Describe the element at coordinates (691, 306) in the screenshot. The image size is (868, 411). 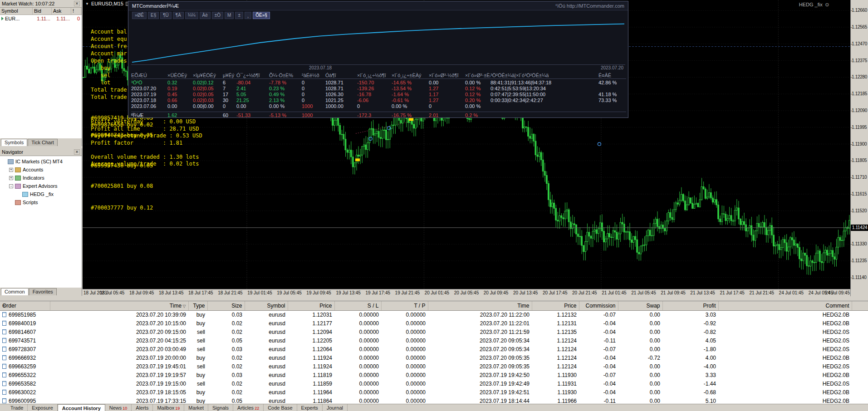
I see `history-col-profit-close: Profit` at that location.